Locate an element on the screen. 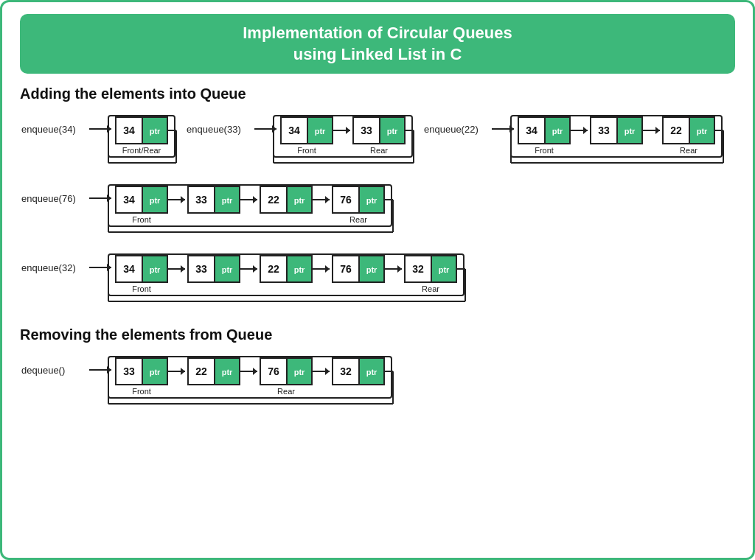  svg-text: Front/Rear is located at coordinates (142, 150).